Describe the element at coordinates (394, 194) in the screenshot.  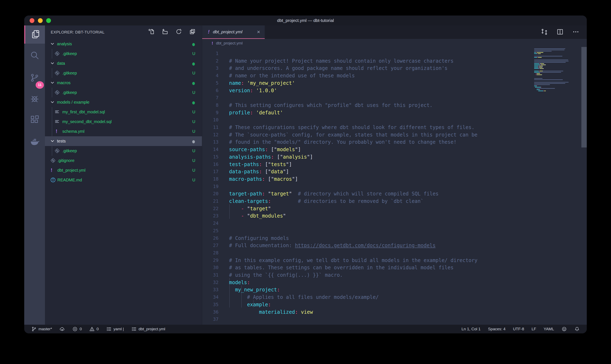
I see `code-line: 20target-path: "target" # directory whic…` at that location.